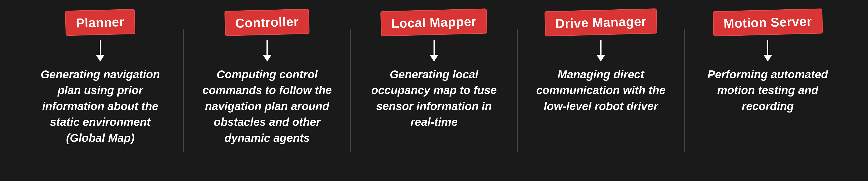  Describe the element at coordinates (768, 90) in the screenshot. I see `description-motion-server: Performing automated motion testing and …` at that location.